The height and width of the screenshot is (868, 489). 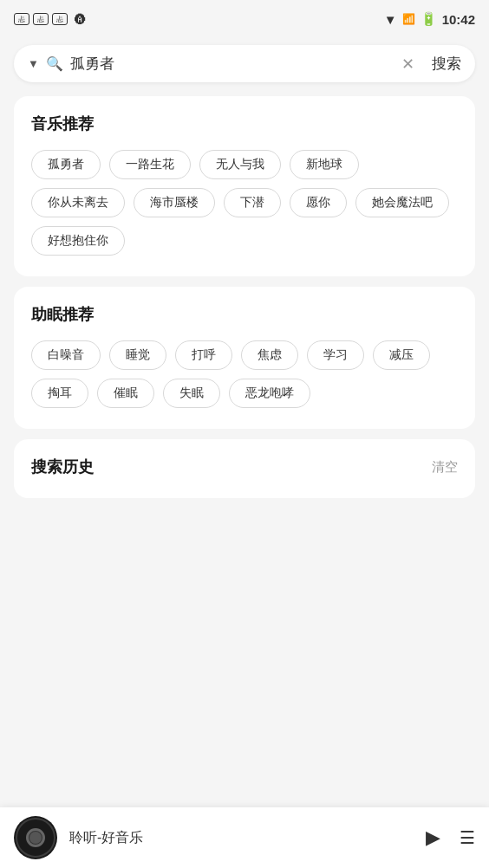 What do you see at coordinates (244, 124) in the screenshot?
I see `music-section-title: 音乐推荐` at bounding box center [244, 124].